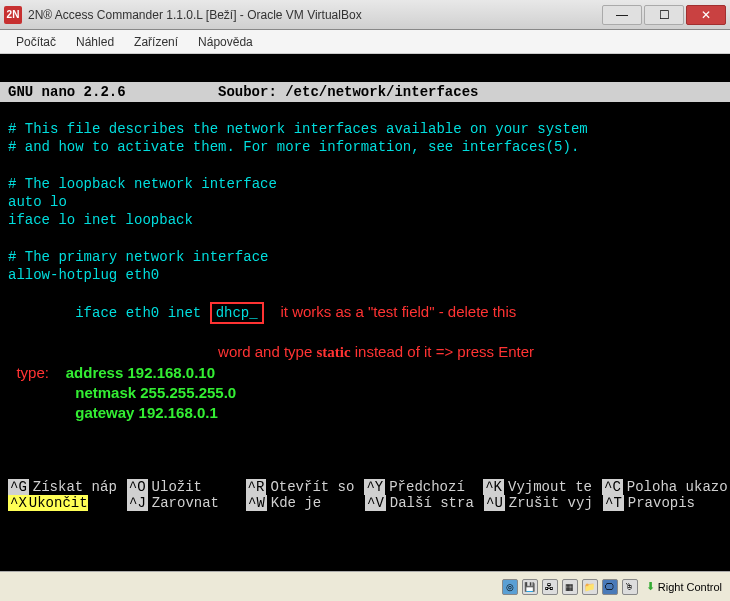 The width and height of the screenshot is (730, 601). What do you see at coordinates (68, 487) in the screenshot?
I see `shortcut: ^G Získat náp` at bounding box center [68, 487].